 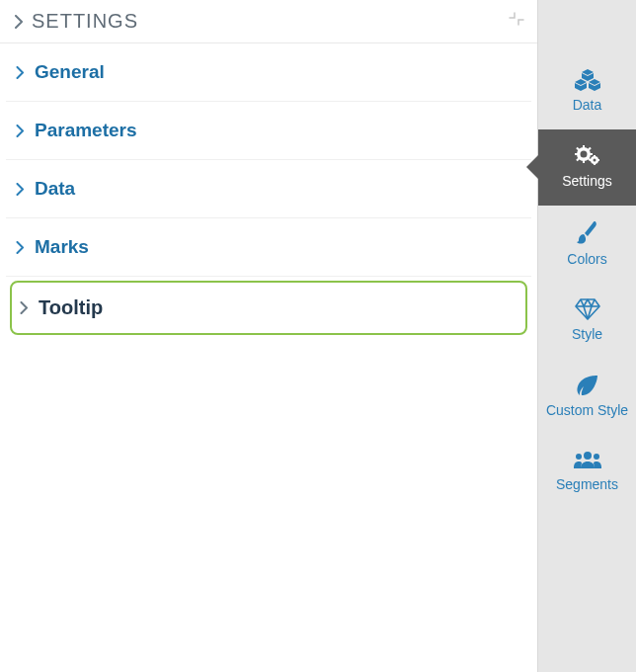 What do you see at coordinates (587, 259) in the screenshot?
I see `rail-label: Colors` at bounding box center [587, 259].